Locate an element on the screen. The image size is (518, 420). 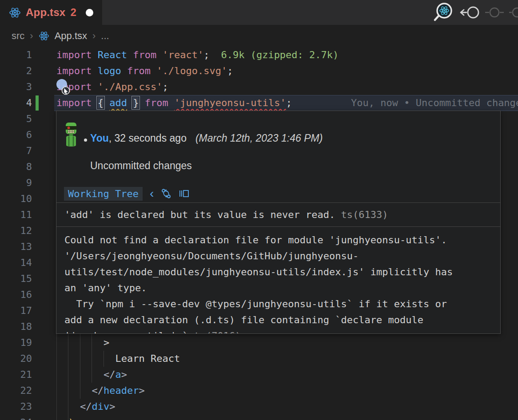
line-number: 1 is located at coordinates (16, 55).